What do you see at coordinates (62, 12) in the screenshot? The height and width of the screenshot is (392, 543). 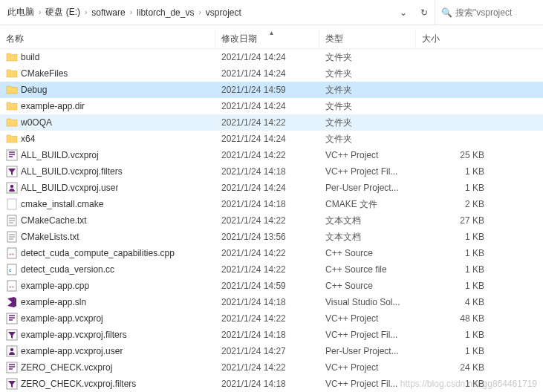 I see `breadcrumb-item: 硬盘 (E:)` at bounding box center [62, 12].